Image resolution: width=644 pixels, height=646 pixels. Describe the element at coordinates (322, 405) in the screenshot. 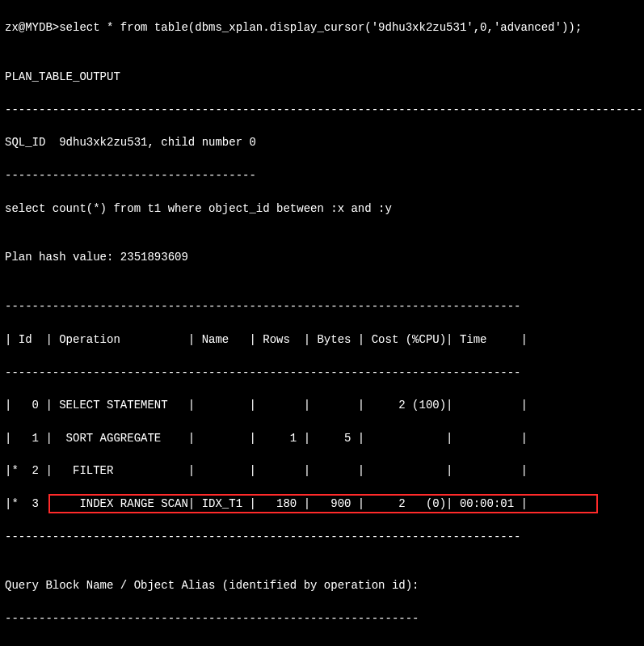

I see `plan-row-0: | 0 | SELECT STATEMENT | | | | 2 (100)| …` at that location.